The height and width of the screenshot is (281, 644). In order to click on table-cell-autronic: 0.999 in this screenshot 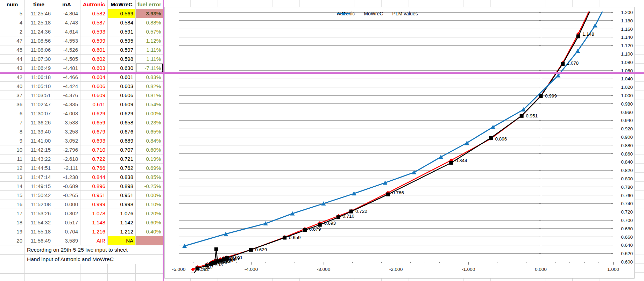, I will do `click(94, 204)`.